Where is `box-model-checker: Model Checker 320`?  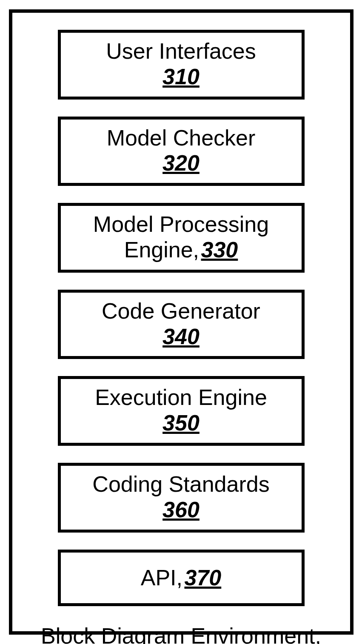 box-model-checker: Model Checker 320 is located at coordinates (181, 151).